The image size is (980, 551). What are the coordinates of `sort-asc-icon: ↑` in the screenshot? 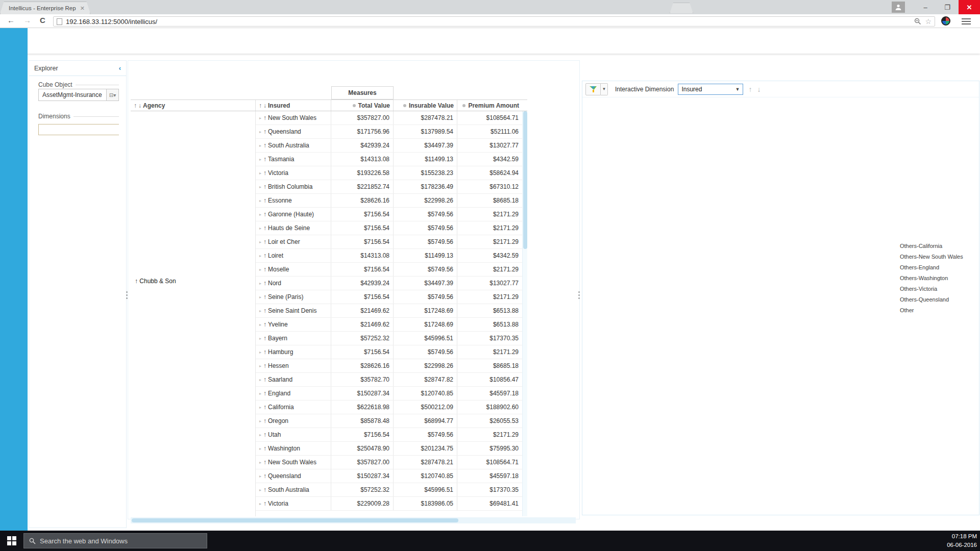 It's located at (135, 106).